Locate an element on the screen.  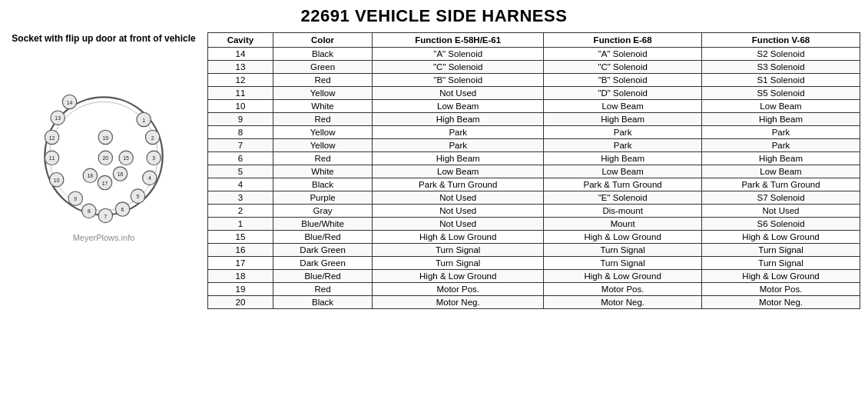
svg-text: 9 is located at coordinates (75, 198).